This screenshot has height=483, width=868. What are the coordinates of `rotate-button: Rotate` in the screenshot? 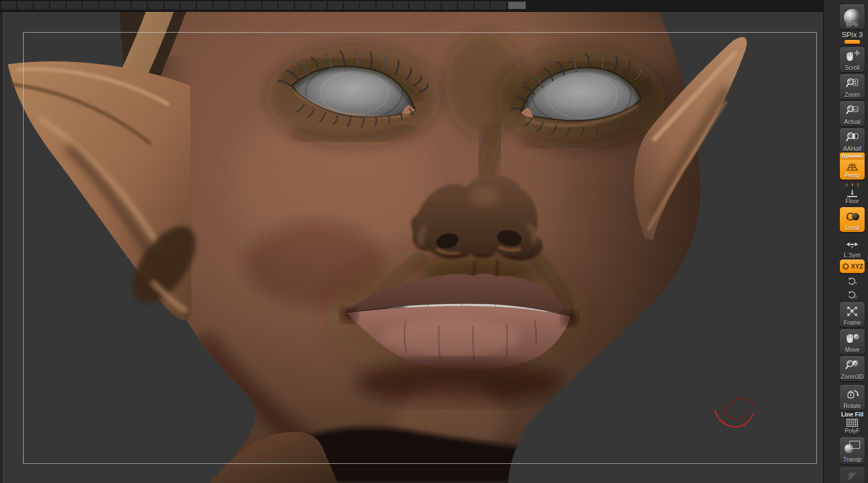 It's located at (852, 397).